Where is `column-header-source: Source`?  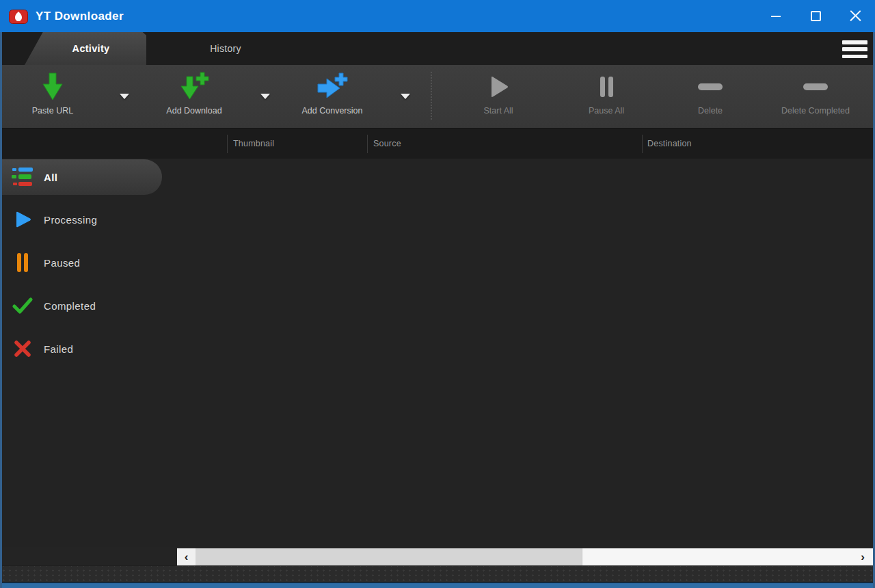
column-header-source: Source is located at coordinates (387, 144).